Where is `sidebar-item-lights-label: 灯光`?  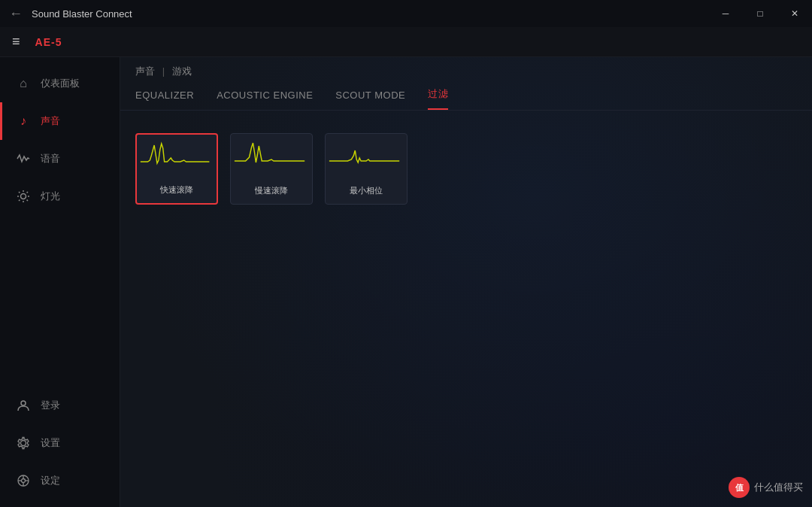
sidebar-item-lights-label: 灯光 is located at coordinates (50, 196).